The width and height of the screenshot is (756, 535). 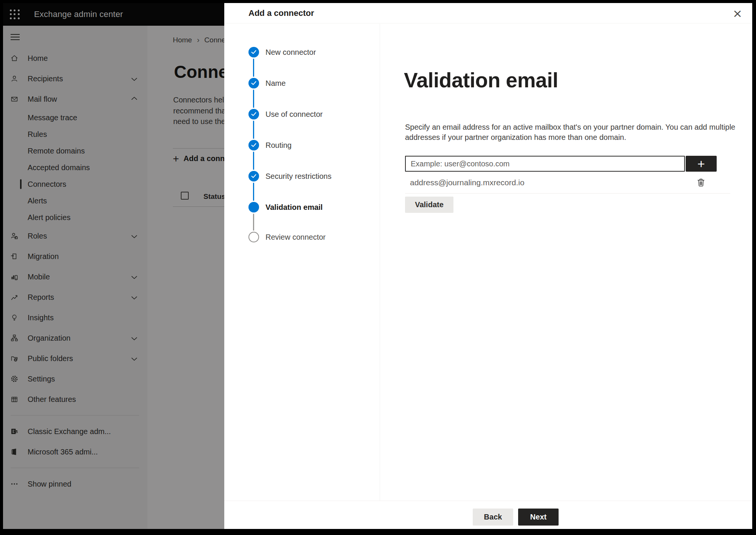 I want to click on footer-divider, so click(x=488, y=501).